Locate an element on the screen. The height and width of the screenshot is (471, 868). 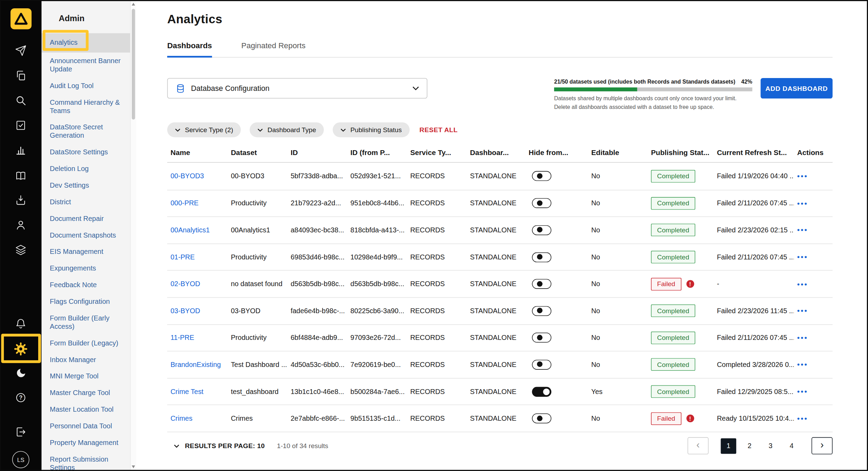
sidebar-item-document-snapshots: Document Snapshots is located at coordinates (86, 235).